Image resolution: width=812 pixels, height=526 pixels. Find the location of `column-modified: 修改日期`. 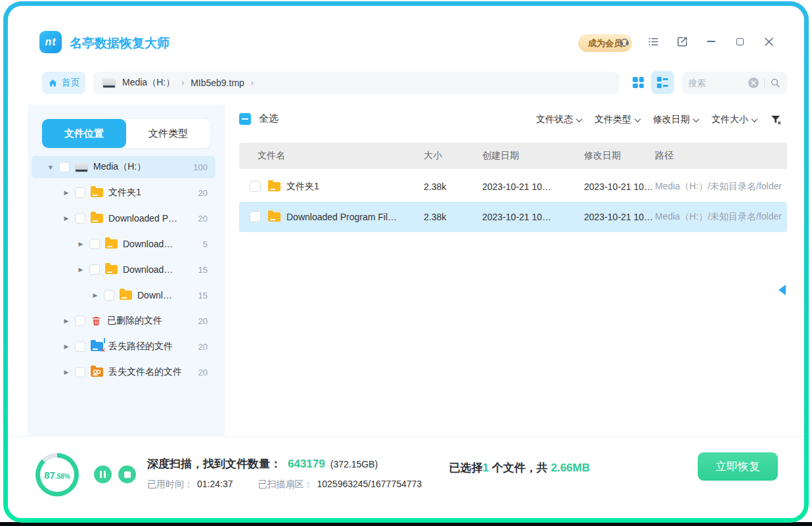

column-modified: 修改日期 is located at coordinates (602, 156).